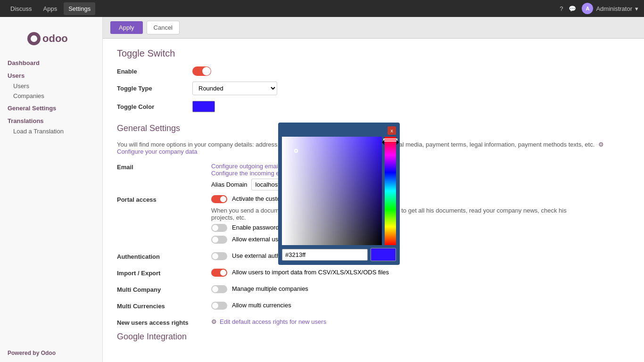  Describe the element at coordinates (51, 41) in the screenshot. I see `logo: odoo` at that location.